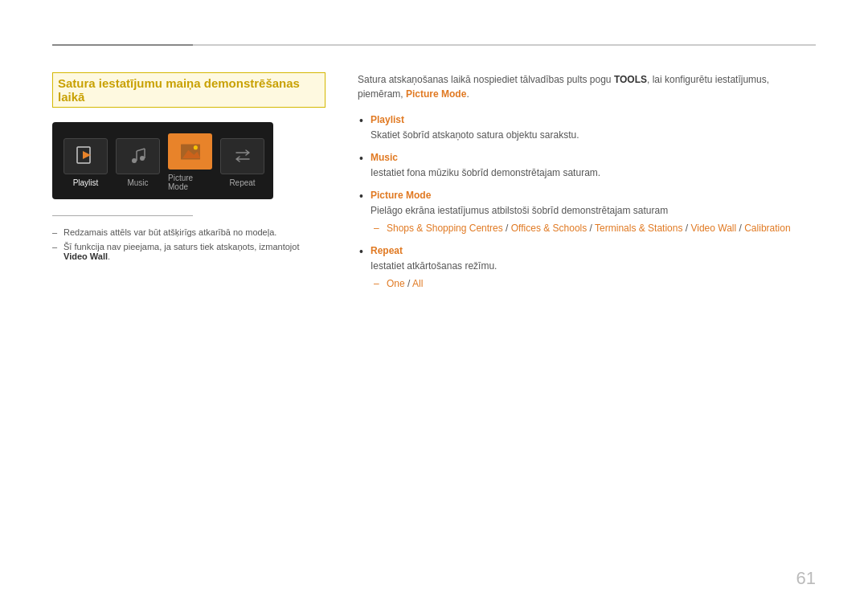 Image resolution: width=868 pixels, height=613 pixels. What do you see at coordinates (85, 256) in the screenshot?
I see `video-wall-link: Video Wall` at bounding box center [85, 256].